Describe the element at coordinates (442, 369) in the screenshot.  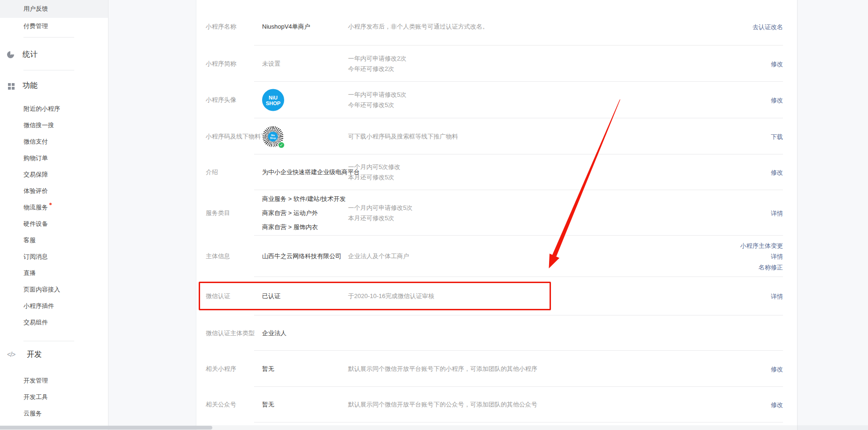
I see `row-description: 默认展示同个微信开放平台账号下的小程序，可添加团队的其他小程序` at that location.